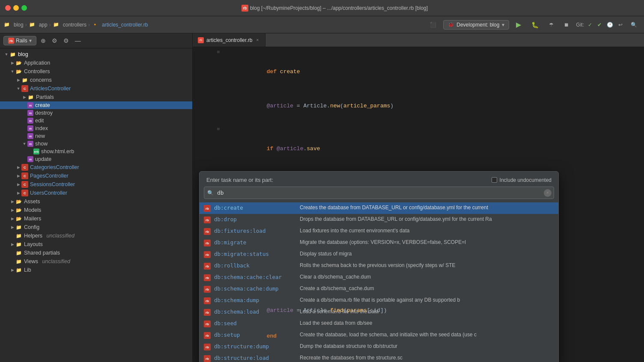  I want to click on update-action-icon: m, so click(30, 159).